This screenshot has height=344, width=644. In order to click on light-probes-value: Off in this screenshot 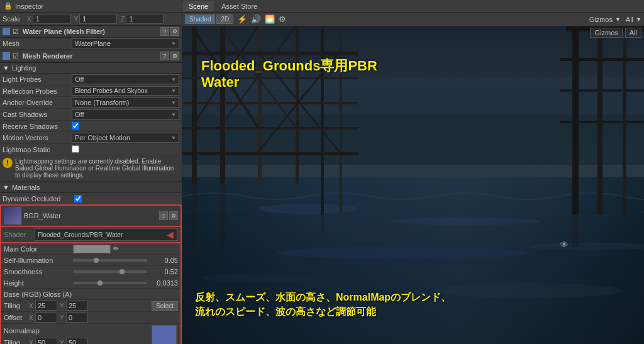, I will do `click(126, 79)`.